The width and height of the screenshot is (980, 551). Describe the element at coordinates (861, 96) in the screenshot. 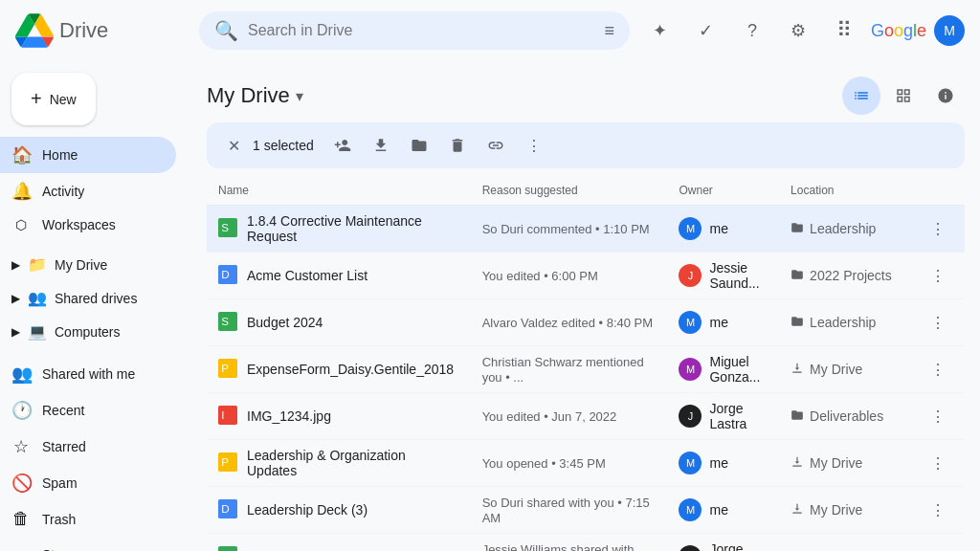

I see `list-view-button` at that location.